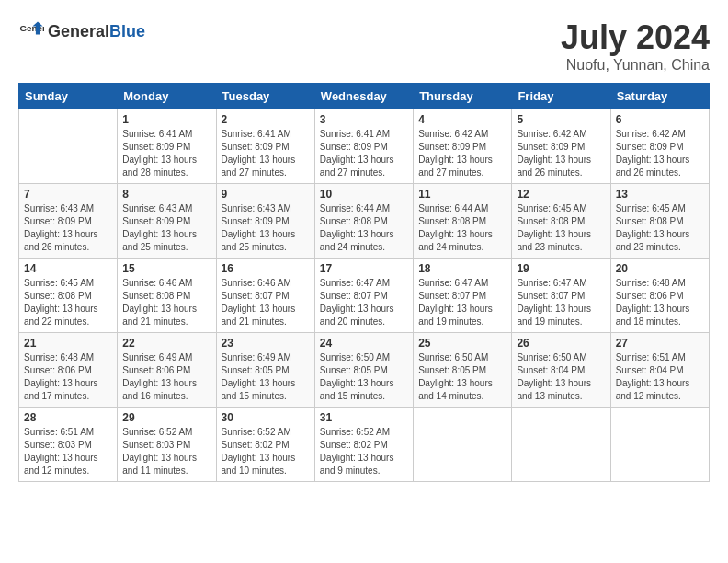 The height and width of the screenshot is (563, 728). I want to click on logo-icon: General, so click(31, 31).